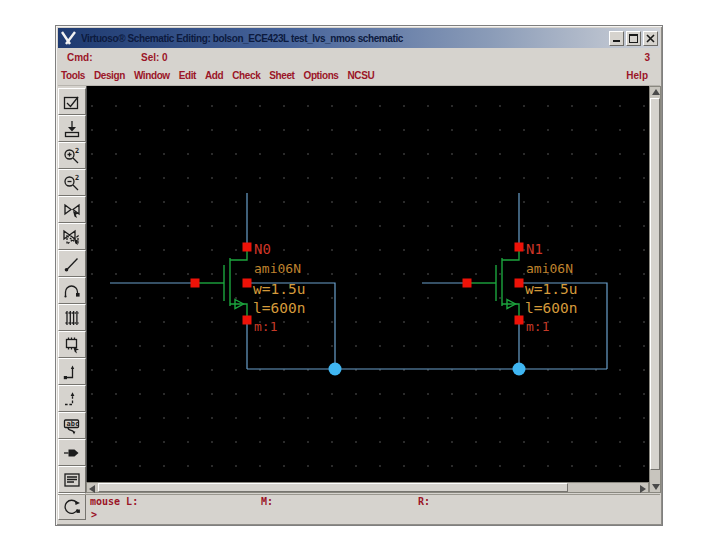  What do you see at coordinates (520, 284) in the screenshot?
I see `pin-bulk-n1` at bounding box center [520, 284].